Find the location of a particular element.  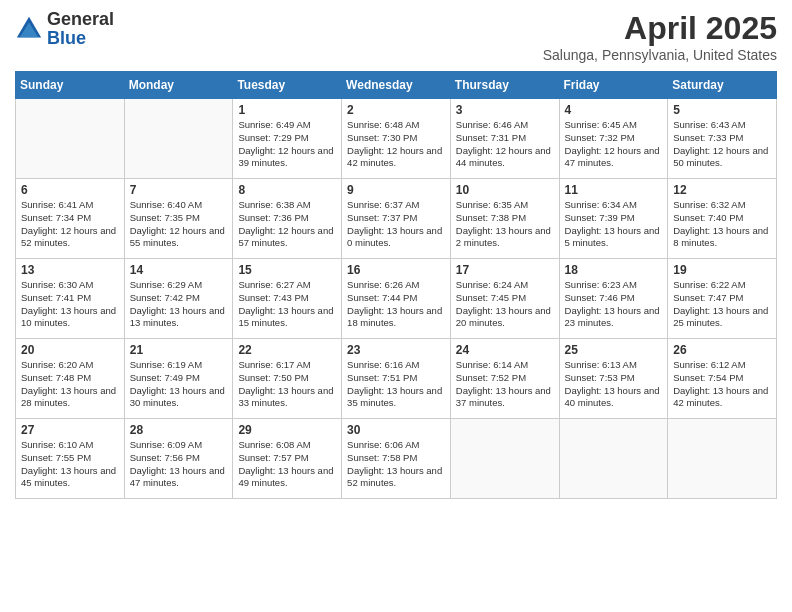

day-info: Sunrise: 6:14 AMSunset: 7:52 PMDaylight:… is located at coordinates (505, 384).